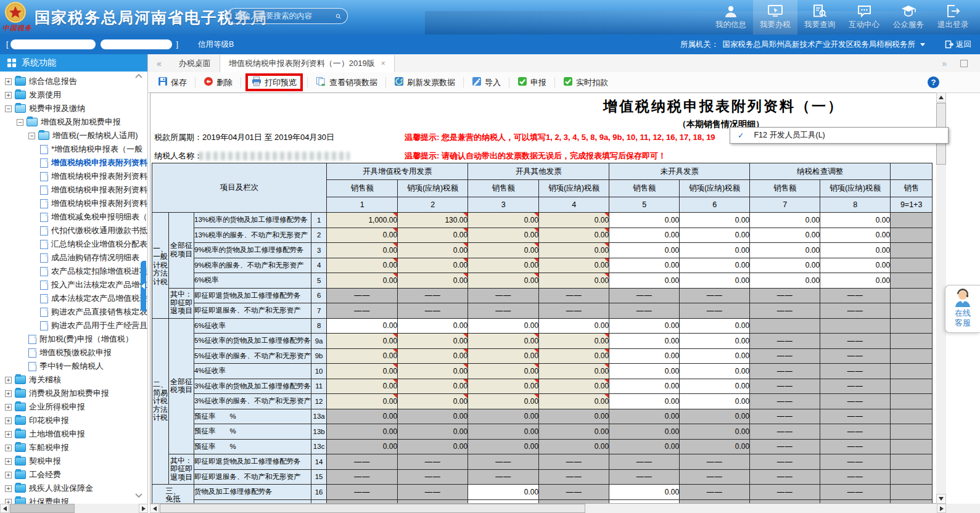 The image size is (980, 513). Describe the element at coordinates (864, 17) in the screenshot. I see `nav-item-chat: 互动中心` at that location.